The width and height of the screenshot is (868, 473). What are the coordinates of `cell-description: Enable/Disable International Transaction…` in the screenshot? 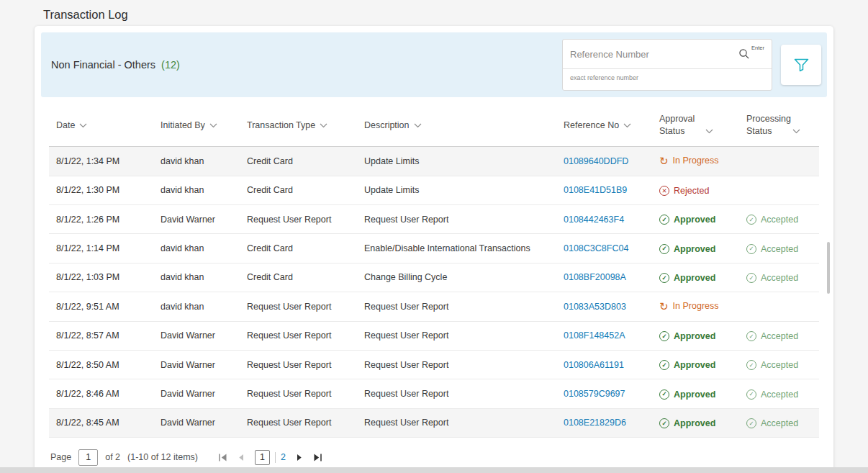 It's located at (456, 248).